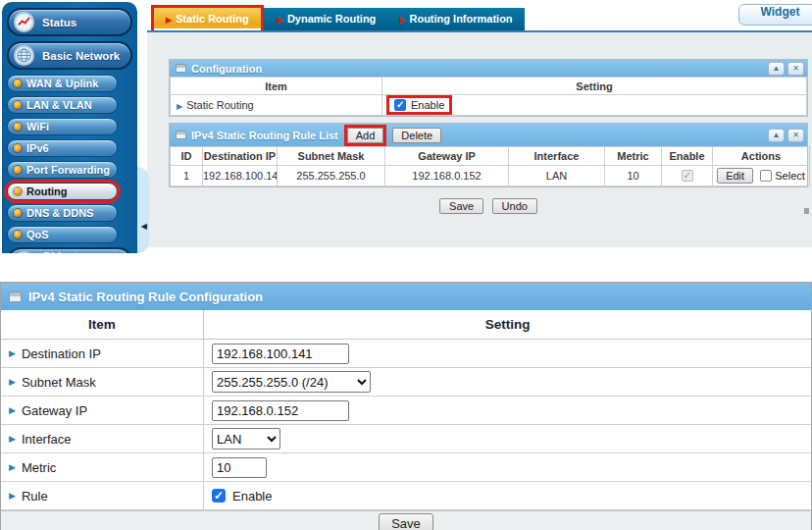  I want to click on cell-metric: 10, so click(634, 177).